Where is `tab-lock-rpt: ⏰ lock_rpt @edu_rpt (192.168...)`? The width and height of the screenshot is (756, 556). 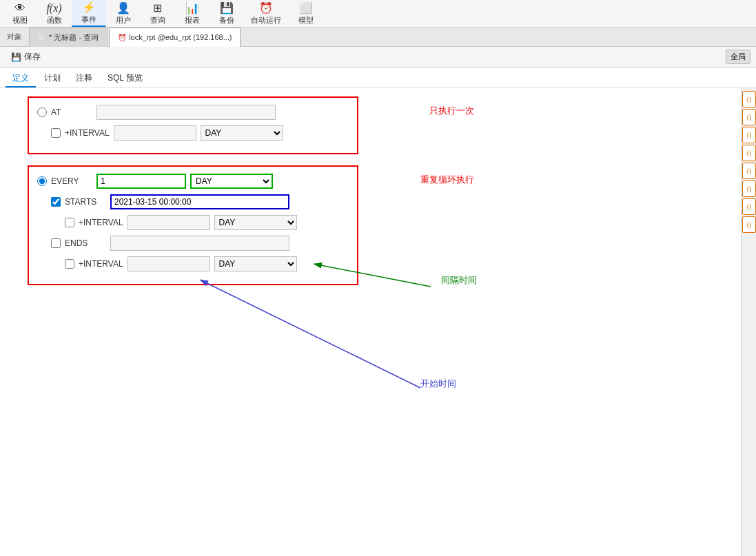 tab-lock-rpt: ⏰ lock_rpt @edu_rpt (192.168...) is located at coordinates (175, 37).